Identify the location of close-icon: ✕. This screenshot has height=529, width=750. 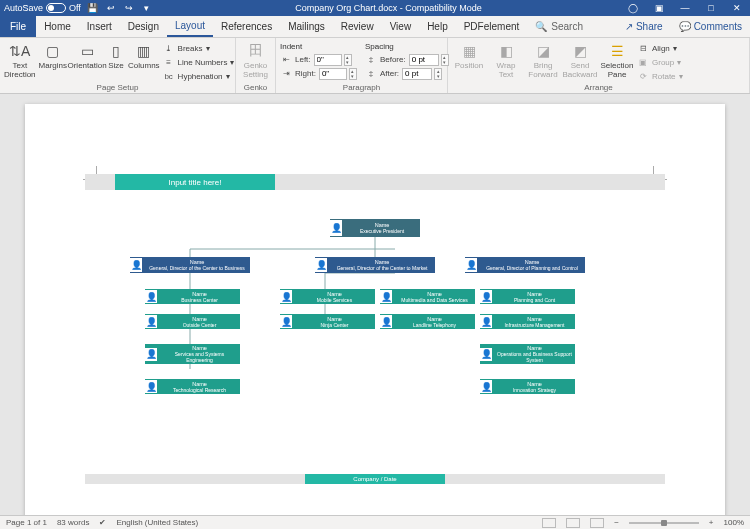
(737, 8).